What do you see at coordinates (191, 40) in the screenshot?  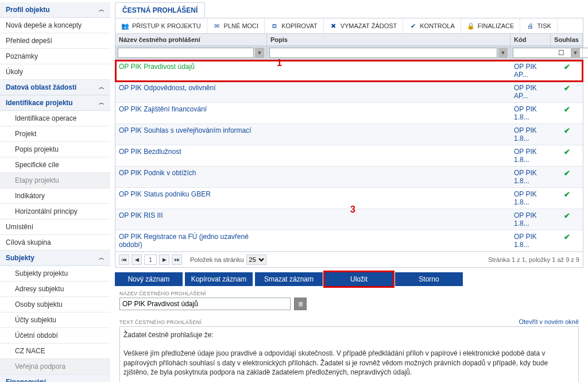 I see `col-header-name: Název čestného prohlášení` at bounding box center [191, 40].